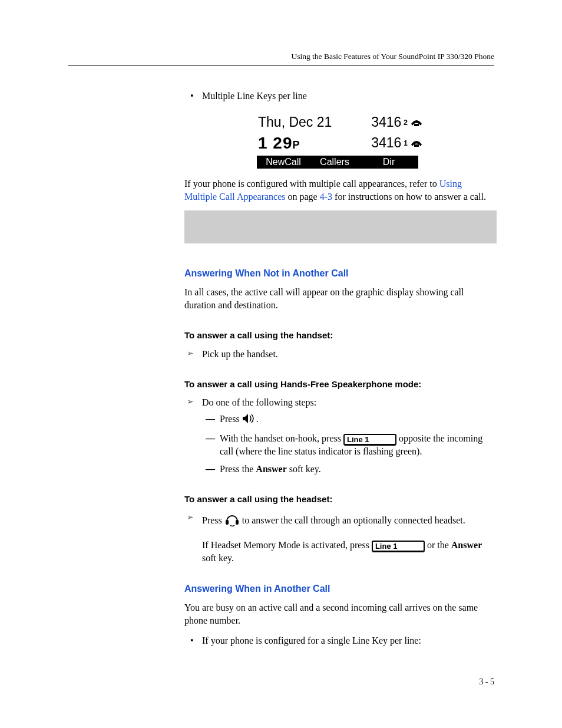  Describe the element at coordinates (249, 420) in the screenshot. I see `speakerphone-icon` at that location.